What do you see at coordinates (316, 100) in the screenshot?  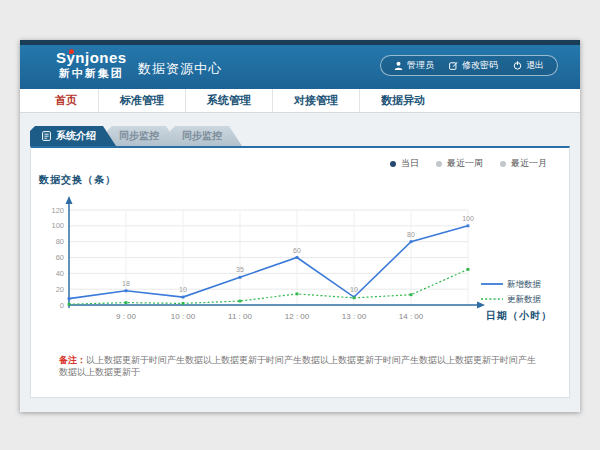 I see `nav-item-interface-mgmt: 对接管理` at bounding box center [316, 100].